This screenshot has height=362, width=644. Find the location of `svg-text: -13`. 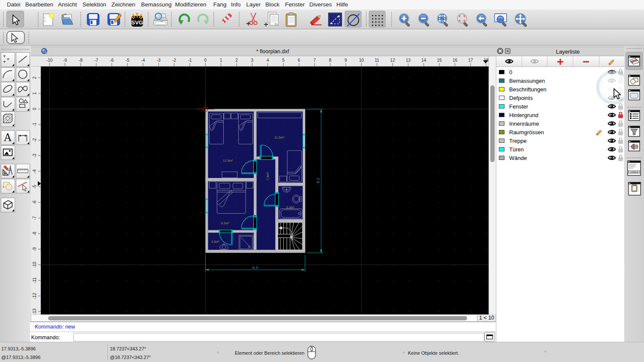

svg-text: -13 is located at coordinates (34, 311).